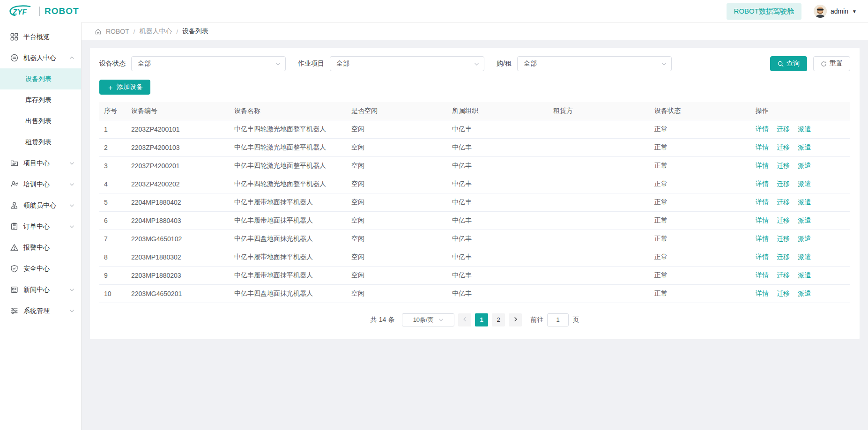 The image size is (868, 430). I want to click on sidebar-item-security-center: 安全中心, so click(40, 269).